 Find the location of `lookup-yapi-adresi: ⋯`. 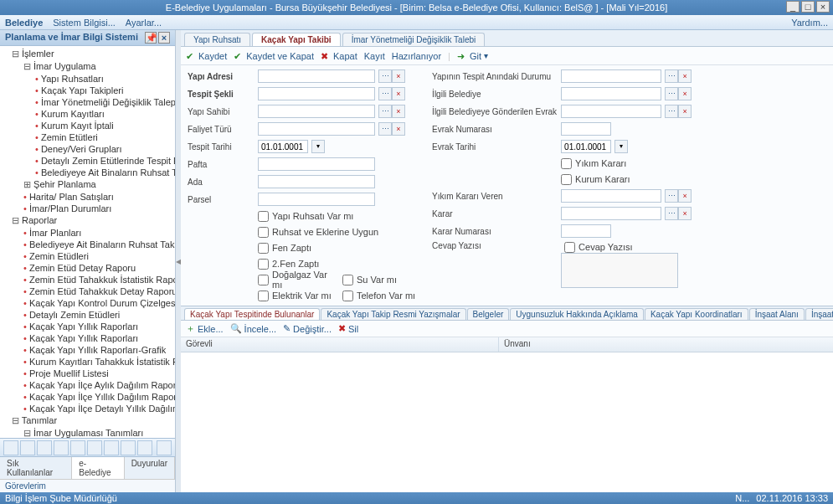

lookup-yapi-adresi: ⋯ is located at coordinates (385, 76).